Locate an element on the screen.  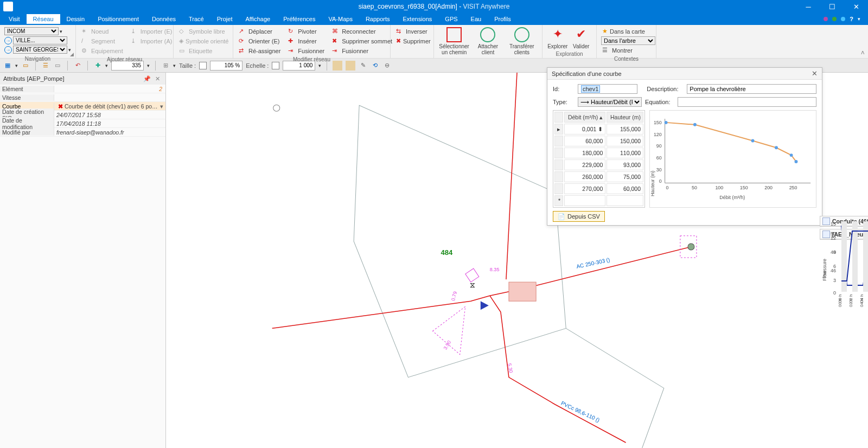
btn-transfer-clients: Transférer clients is located at coordinates (522, 41).